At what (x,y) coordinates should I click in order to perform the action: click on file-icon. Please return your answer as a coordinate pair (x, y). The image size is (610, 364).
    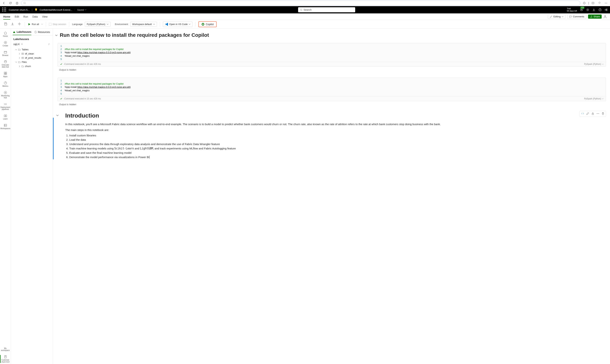
    Looking at the image, I should click on (36, 32).